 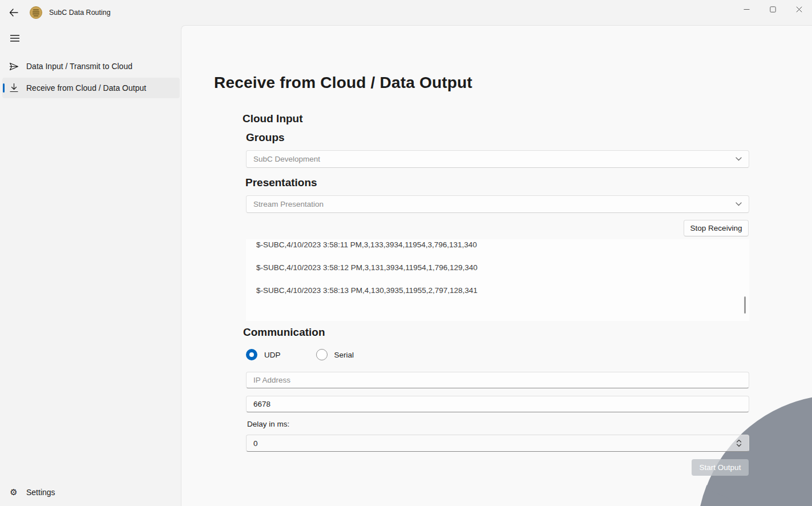 What do you see at coordinates (746, 9) in the screenshot?
I see `minimize-icon` at bounding box center [746, 9].